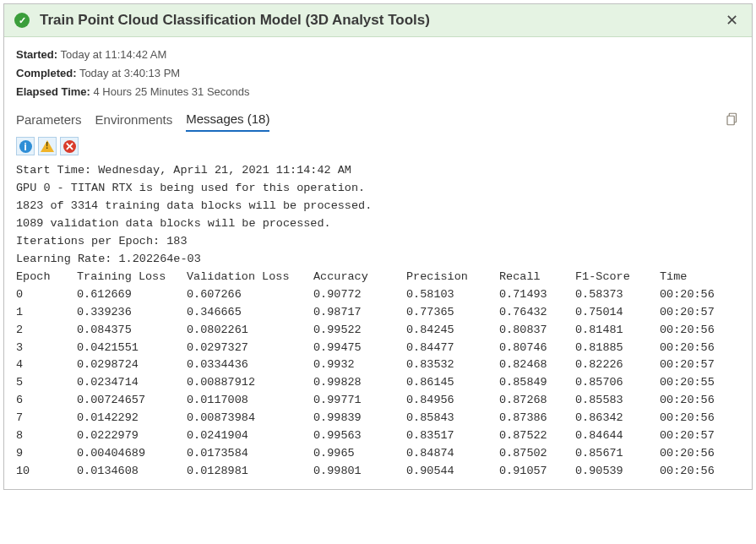  Describe the element at coordinates (360, 419) in the screenshot. I see `cell: 0.99839` at that location.